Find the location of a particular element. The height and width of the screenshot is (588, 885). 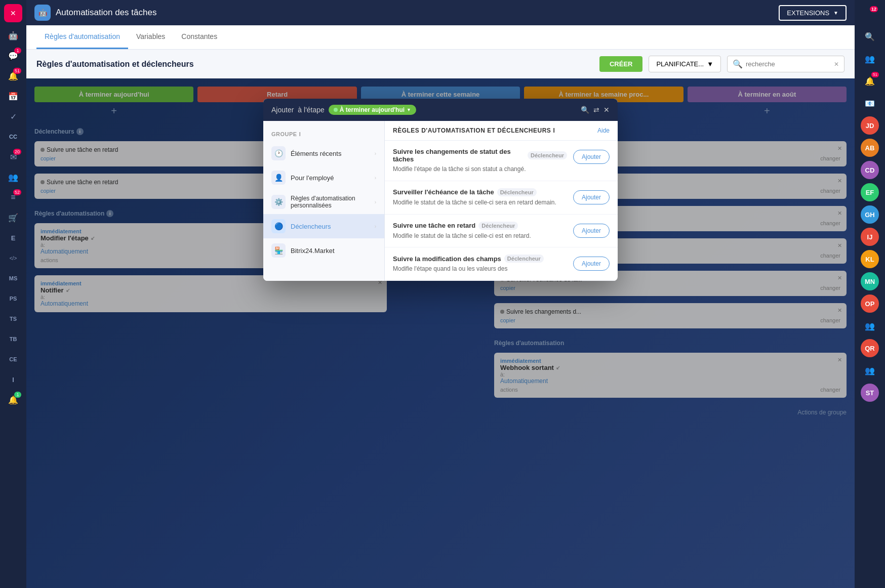

rs-avatar-11: ST is located at coordinates (870, 393).